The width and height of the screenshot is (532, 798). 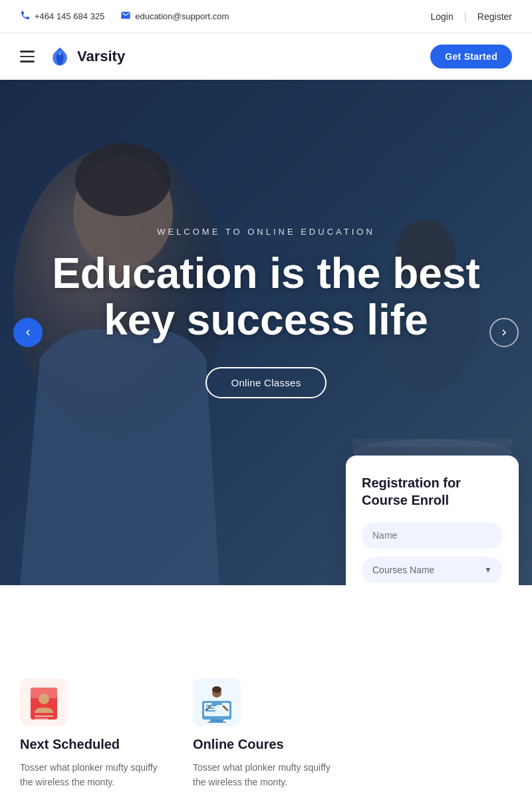 I want to click on online-classes-button: Online Classes, so click(x=266, y=383).